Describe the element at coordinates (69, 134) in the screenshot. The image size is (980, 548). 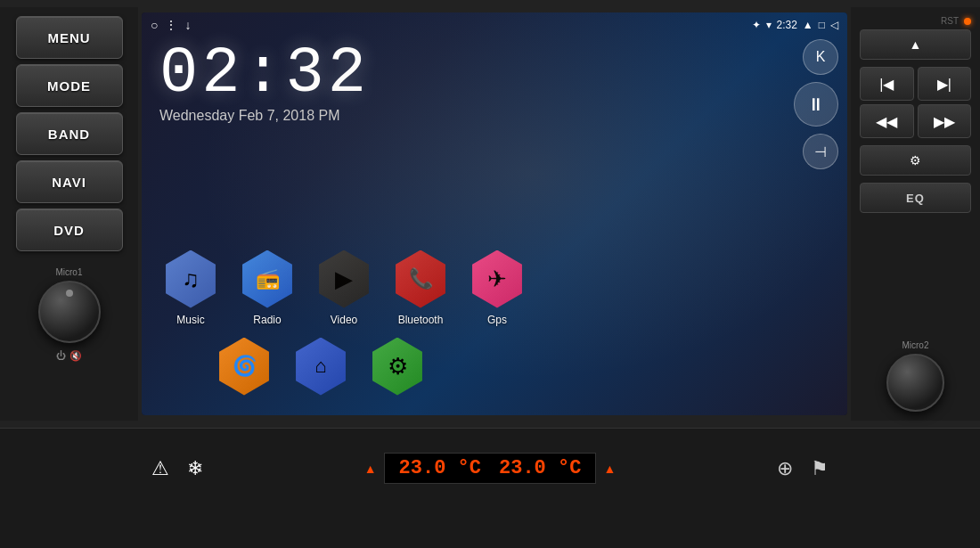
I see `band-button: BAND` at that location.